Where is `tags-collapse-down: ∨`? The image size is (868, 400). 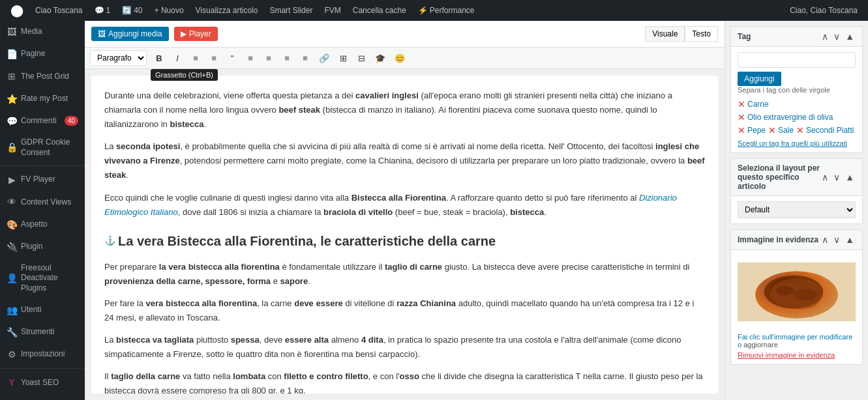
tags-collapse-down: ∨ is located at coordinates (837, 36).